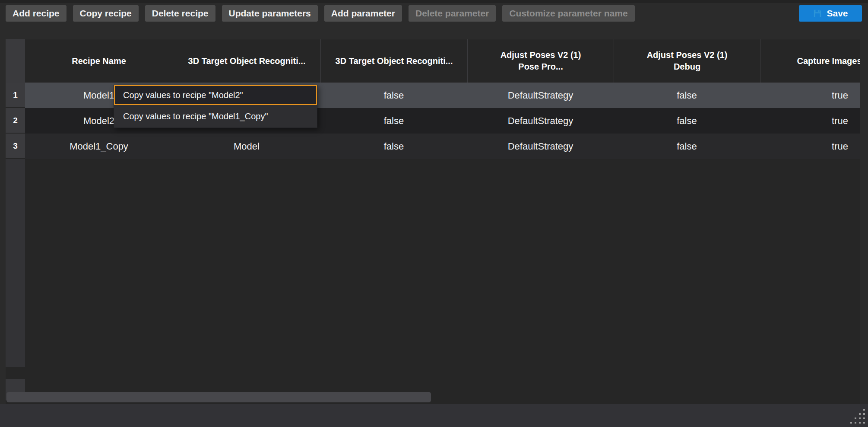  Describe the element at coordinates (443, 146) in the screenshot. I see `row-cells: Model1_CopyModelfalseDefaultStrategyfals…` at that location.